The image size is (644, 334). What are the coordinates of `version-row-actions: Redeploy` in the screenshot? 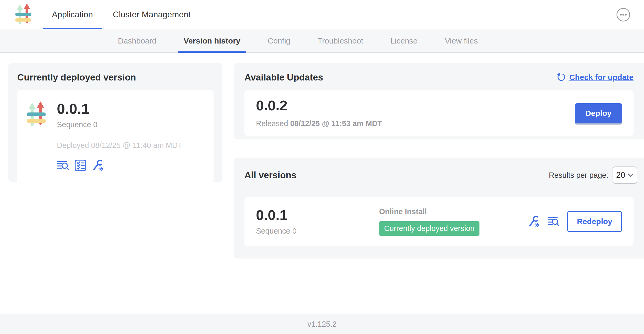 It's located at (575, 222).